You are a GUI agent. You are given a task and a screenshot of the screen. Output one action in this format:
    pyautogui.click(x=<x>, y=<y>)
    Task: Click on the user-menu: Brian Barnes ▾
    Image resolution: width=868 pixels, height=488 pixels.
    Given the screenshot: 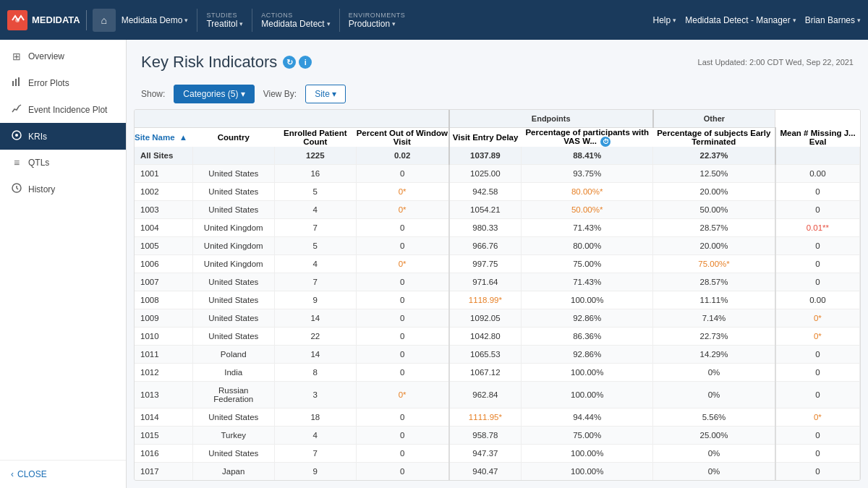 What is the action you would take?
    pyautogui.click(x=833, y=20)
    